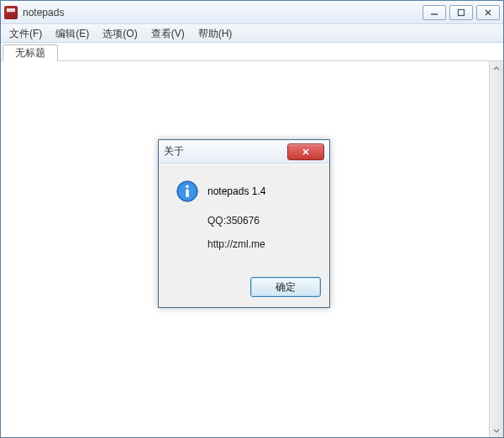  Describe the element at coordinates (119, 34) in the screenshot. I see `menu-options: 选项(O)` at that location.